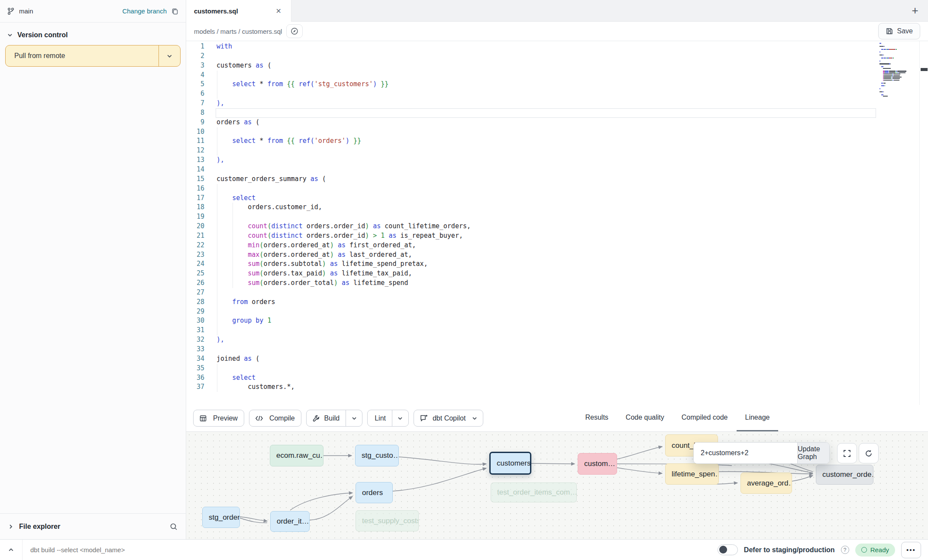 The width and height of the screenshot is (928, 560). Describe the element at coordinates (548, 123) in the screenshot. I see `code-line: orders as (` at that location.